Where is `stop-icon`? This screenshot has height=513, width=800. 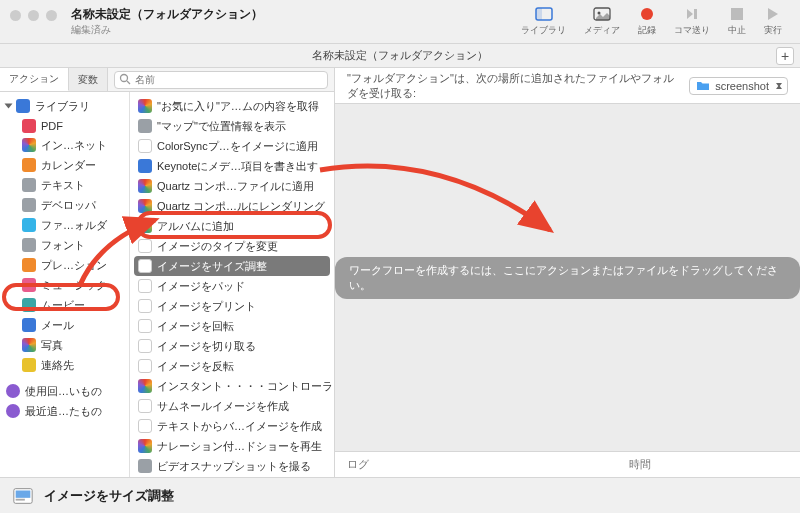 stop-icon is located at coordinates (737, 14).